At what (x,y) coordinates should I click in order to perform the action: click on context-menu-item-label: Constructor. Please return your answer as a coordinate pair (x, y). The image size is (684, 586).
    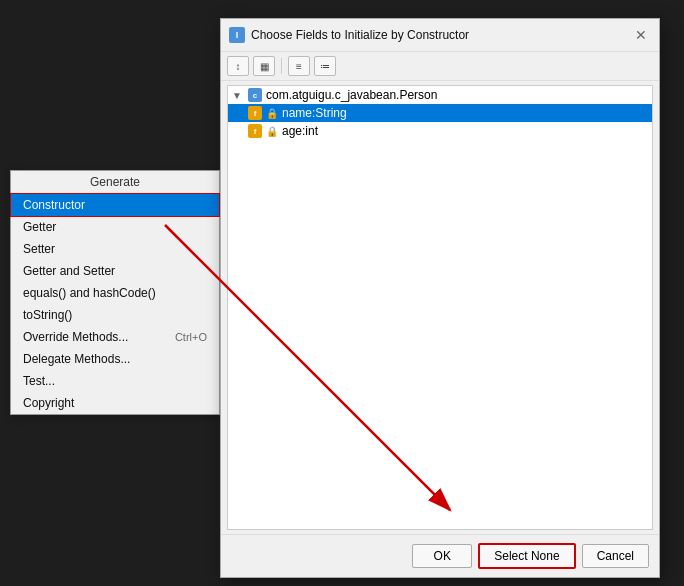
    Looking at the image, I should click on (54, 205).